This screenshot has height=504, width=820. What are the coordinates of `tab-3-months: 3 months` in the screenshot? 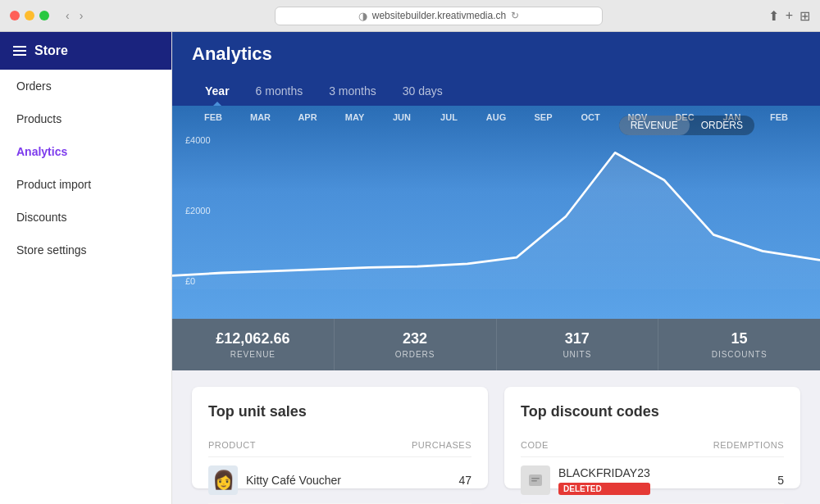 It's located at (353, 91).